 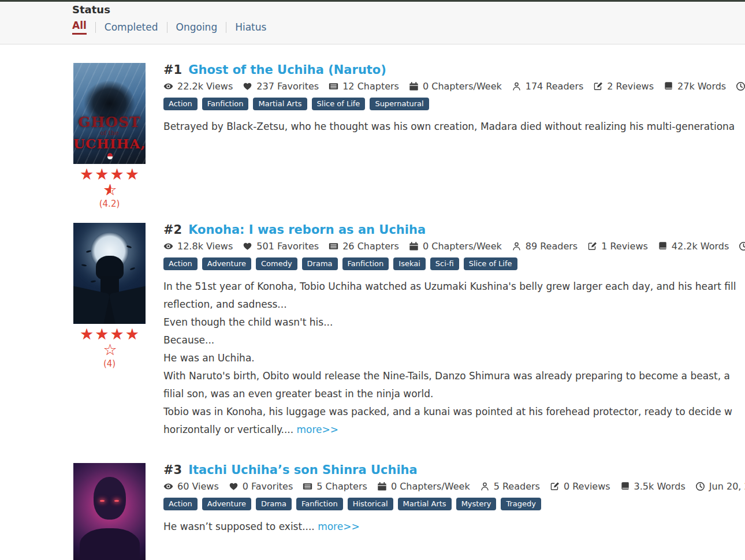 I want to click on reviews-stat: 0 Reviews, so click(x=580, y=486).